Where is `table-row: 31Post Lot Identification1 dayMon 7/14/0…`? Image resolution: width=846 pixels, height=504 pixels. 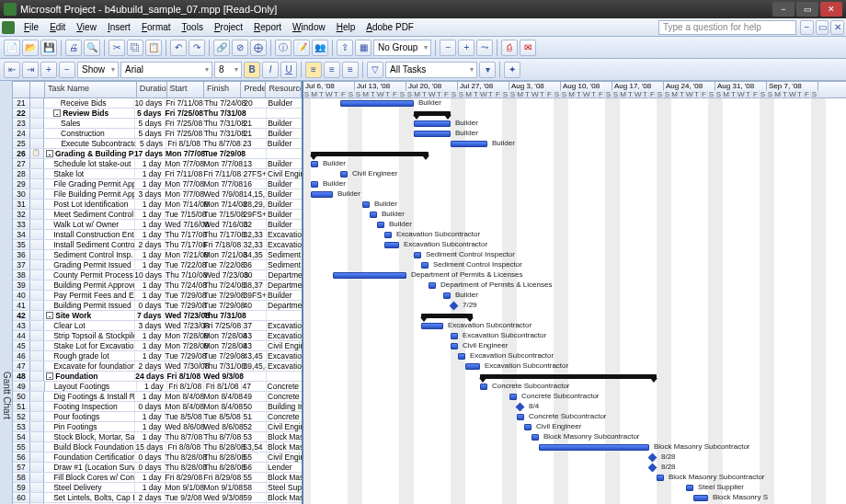
table-row: 31Post Lot Identification1 dayMon 7/14/0… is located at coordinates (157, 204).